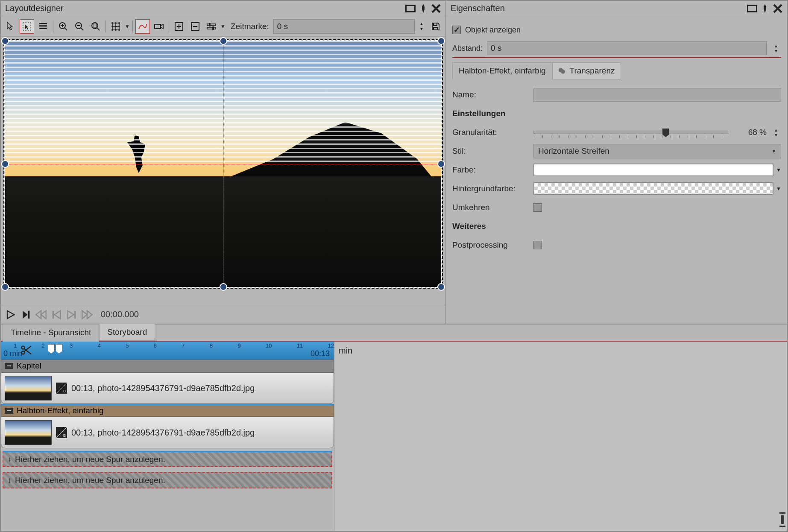  What do you see at coordinates (410, 9) in the screenshot?
I see `layout-maximize-icon` at bounding box center [410, 9].